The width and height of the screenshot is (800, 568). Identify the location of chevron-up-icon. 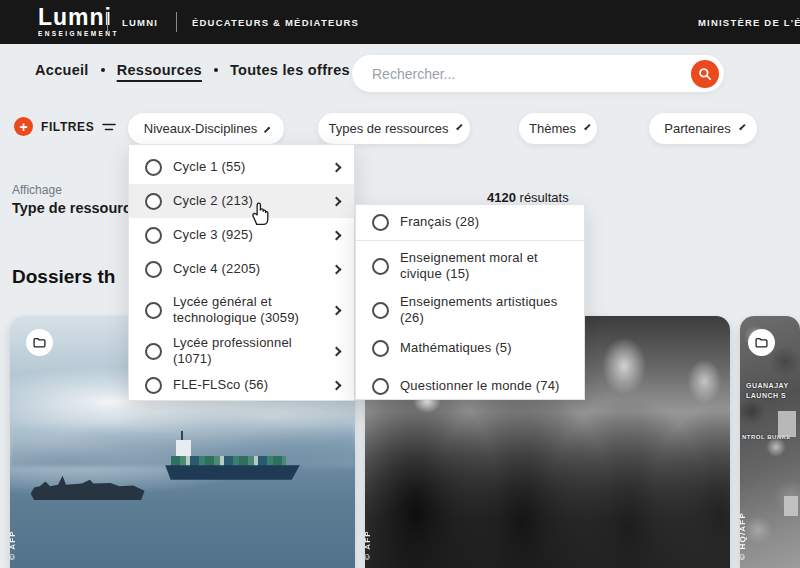
(267, 130).